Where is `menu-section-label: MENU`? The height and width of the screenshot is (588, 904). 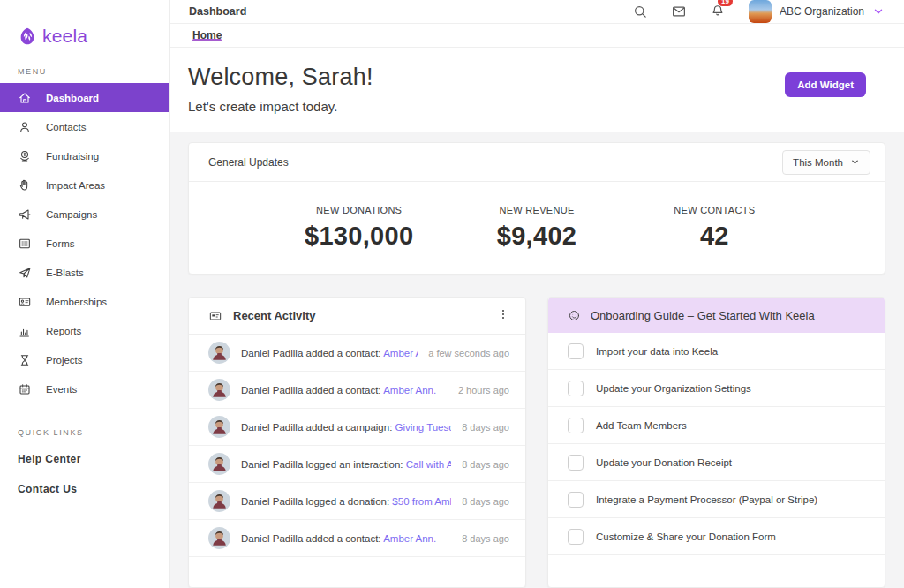 menu-section-label: MENU is located at coordinates (85, 66).